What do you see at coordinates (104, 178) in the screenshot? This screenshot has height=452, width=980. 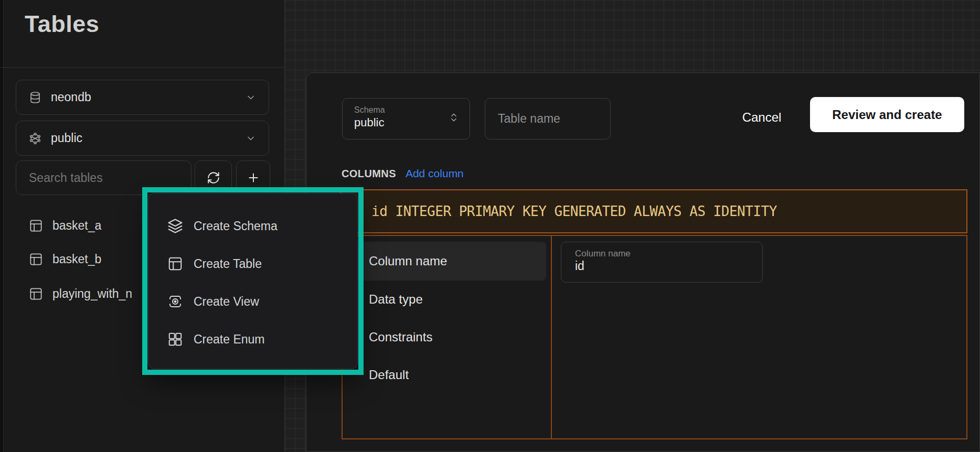 I see `search-tables-input` at bounding box center [104, 178].